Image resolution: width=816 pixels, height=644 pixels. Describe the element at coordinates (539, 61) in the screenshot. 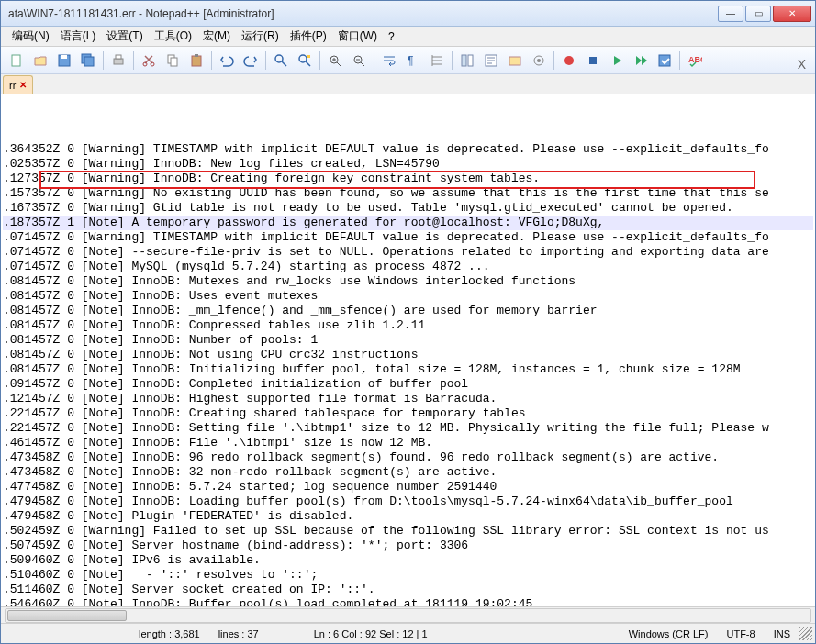

I see `monitor-button` at that location.